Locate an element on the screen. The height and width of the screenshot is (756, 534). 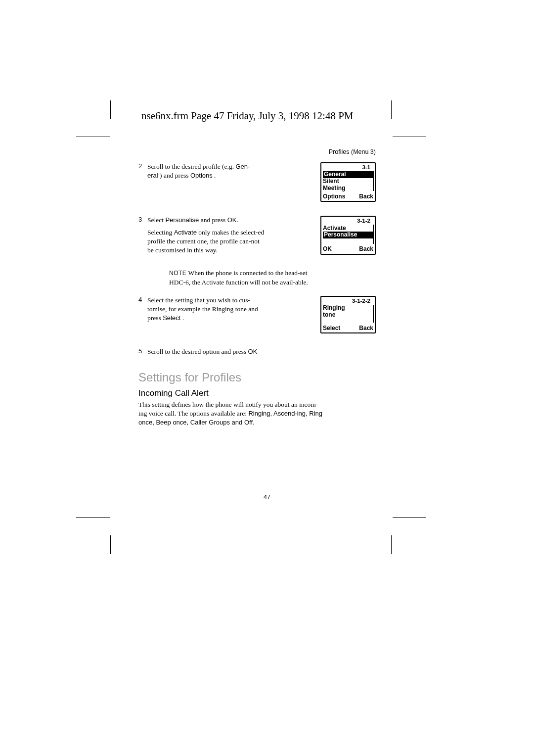
crop-line-tl-v is located at coordinates (111, 110).